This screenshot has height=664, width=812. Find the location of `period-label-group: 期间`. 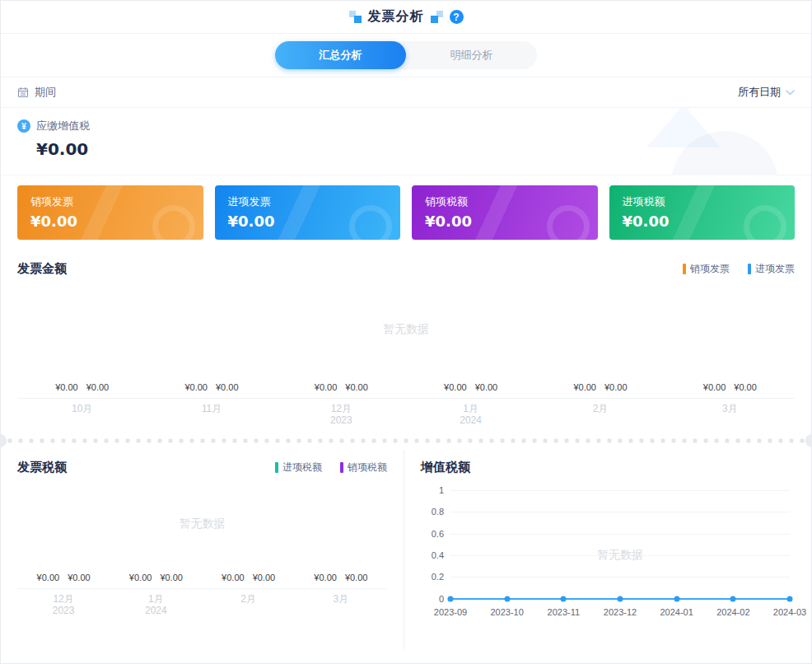

period-label-group: 期间 is located at coordinates (36, 92).